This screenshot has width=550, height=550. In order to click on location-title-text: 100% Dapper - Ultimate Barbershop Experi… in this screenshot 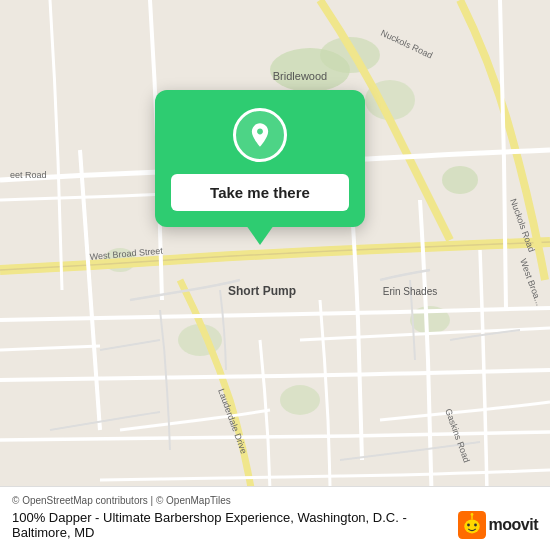, I will do `click(235, 525)`.